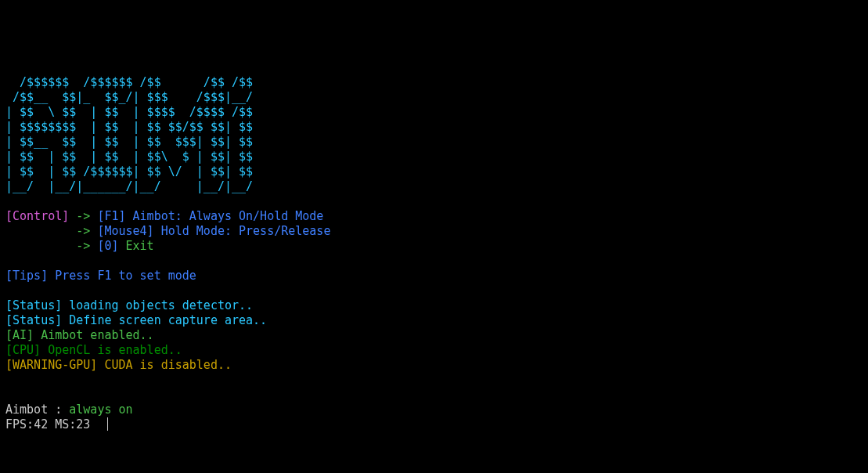  Describe the element at coordinates (164, 365) in the screenshot. I see `warning-gpu-text: CUDA is disabled..` at that location.